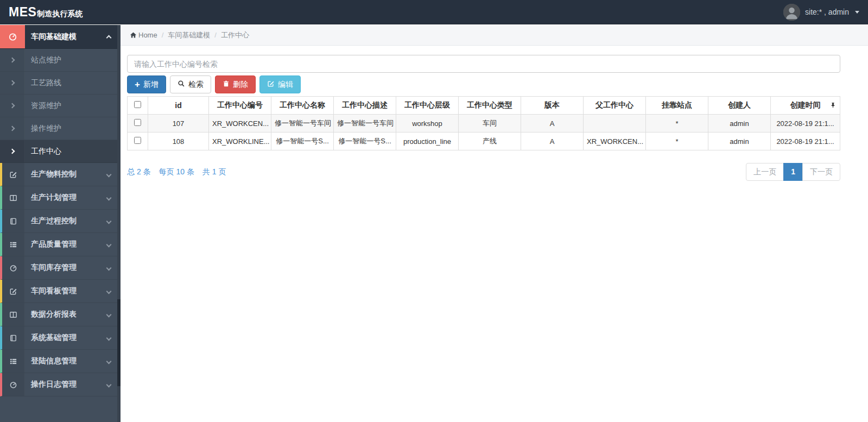 The width and height of the screenshot is (868, 422). I want to click on sidebar-group-production-process-control: 生产过程控制, so click(60, 222).